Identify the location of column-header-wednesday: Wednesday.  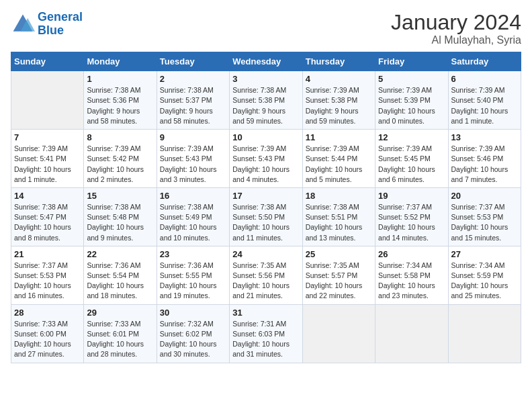
(266, 62).